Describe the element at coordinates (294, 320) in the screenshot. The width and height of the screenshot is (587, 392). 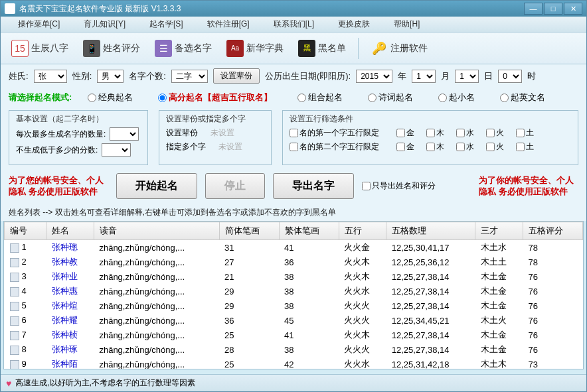
I see `table-row: 6张种耀zhāng,zhǔng/chóng,...3645火火火12,25,34…` at that location.